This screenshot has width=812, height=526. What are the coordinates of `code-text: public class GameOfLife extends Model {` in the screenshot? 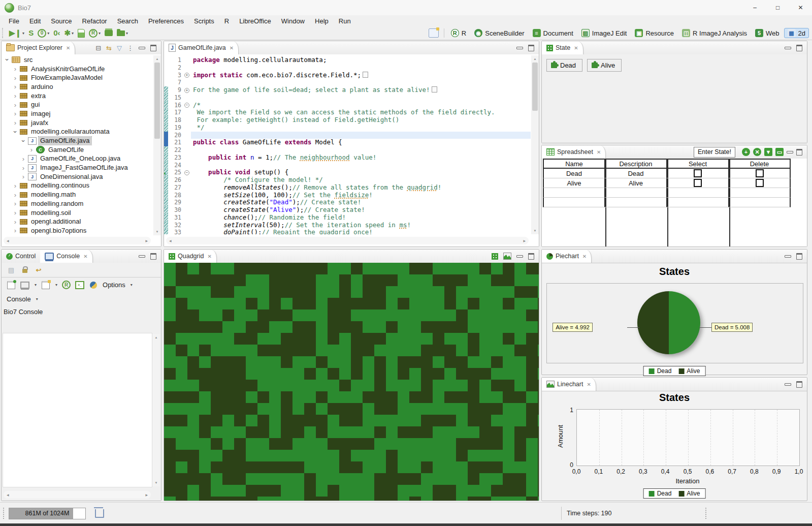 It's located at (361, 142).